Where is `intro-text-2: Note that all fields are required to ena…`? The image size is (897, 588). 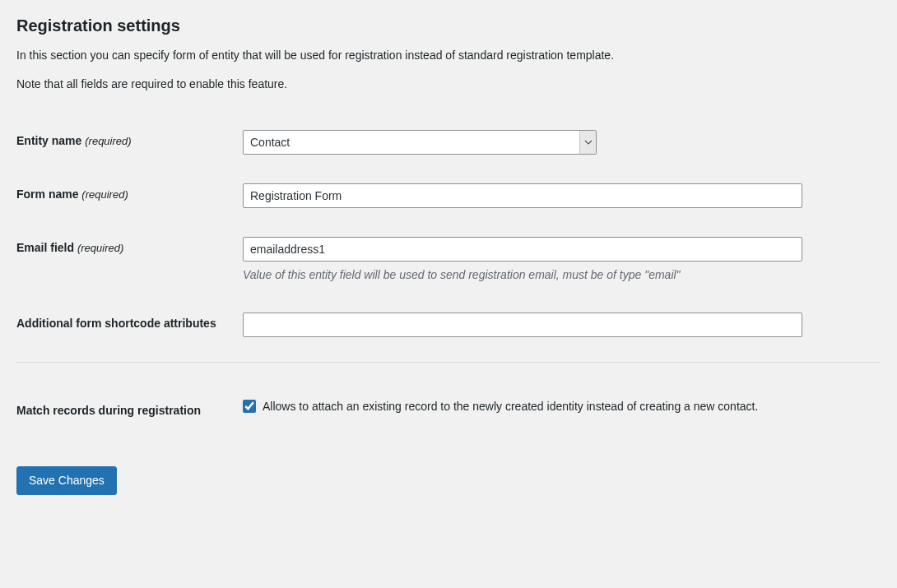
intro-text-2: Note that all fields are required to ena… is located at coordinates (448, 84).